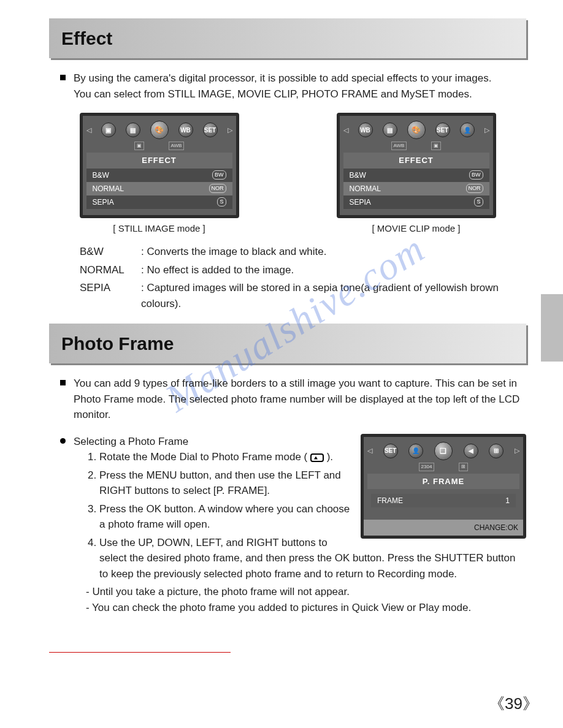 The height and width of the screenshot is (728, 563). What do you see at coordinates (110, 295) in the screenshot?
I see `def-term-sepia: SEPIA` at bounding box center [110, 295].